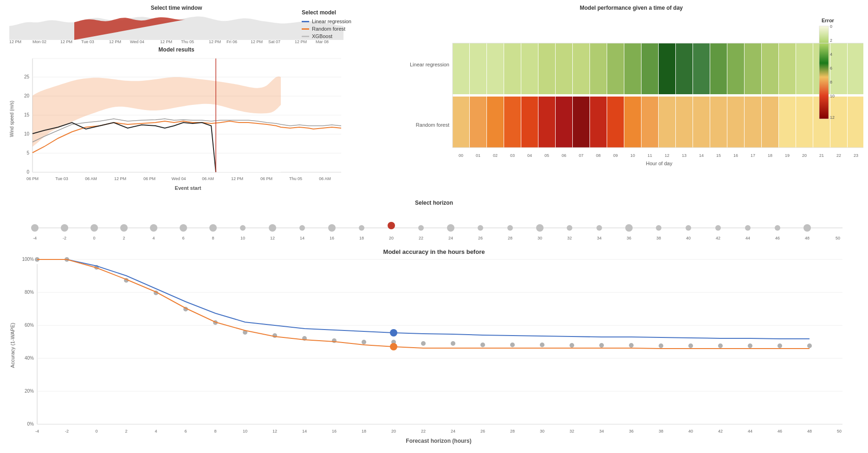 The width and height of the screenshot is (868, 453). What do you see at coordinates (461, 155) in the screenshot?
I see `svg-text: 00` at bounding box center [461, 155].